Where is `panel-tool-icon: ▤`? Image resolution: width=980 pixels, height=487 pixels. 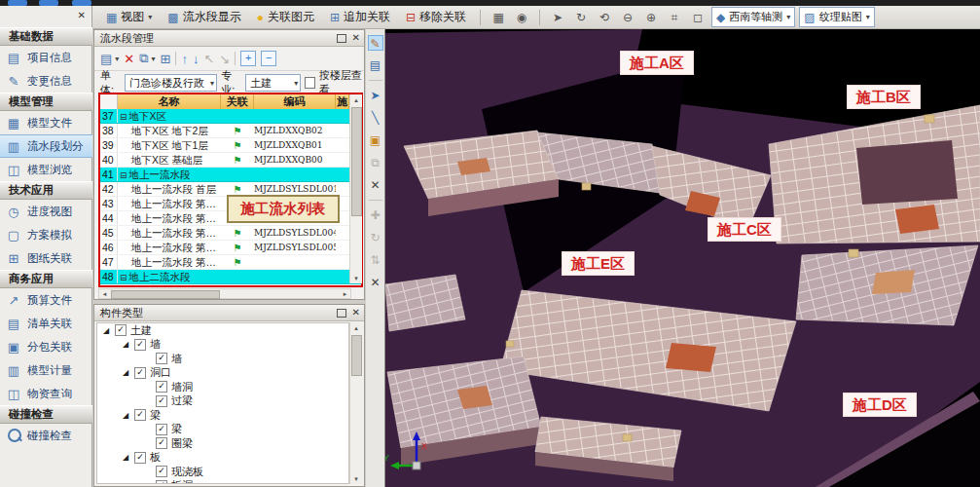 panel-tool-icon: ▤ is located at coordinates (376, 65).